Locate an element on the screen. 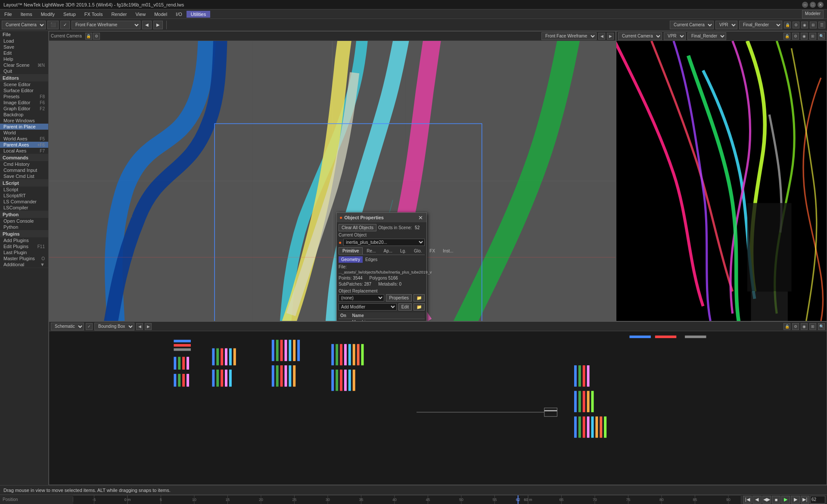  pb-stop: ■ is located at coordinates (776, 500).